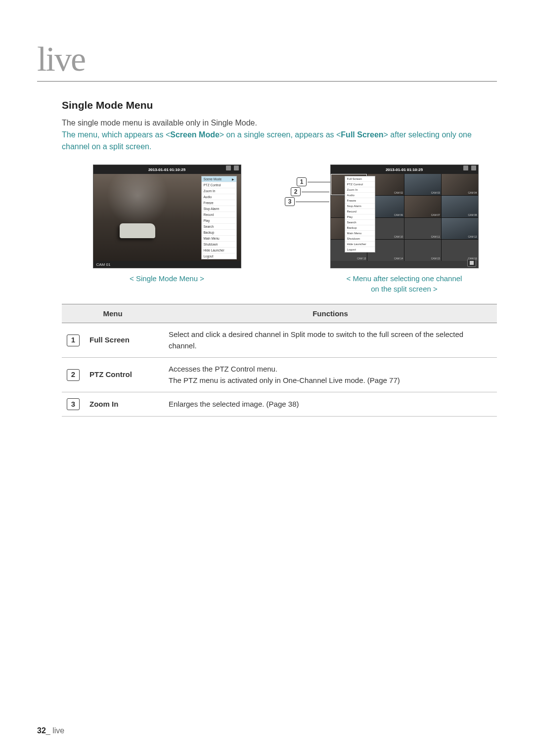 This screenshot has width=534, height=756. I want to click on row-func: Accesses the PTZ Control menu. The PTZ m…, so click(330, 375).